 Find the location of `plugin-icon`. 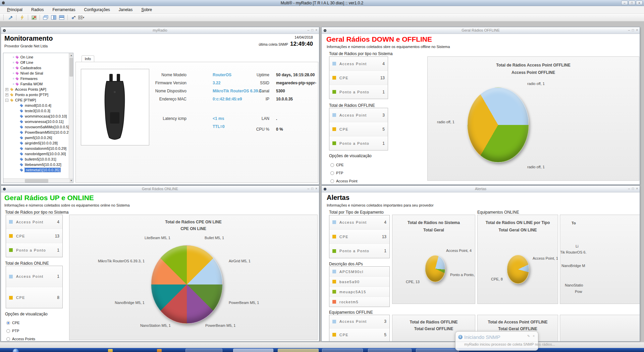

plugin-icon is located at coordinates (73, 17).